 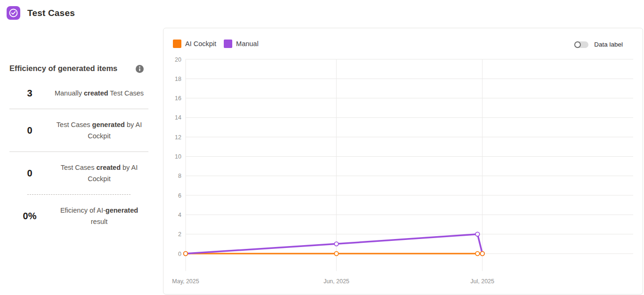 I want to click on toggle-knob, so click(x=578, y=45).